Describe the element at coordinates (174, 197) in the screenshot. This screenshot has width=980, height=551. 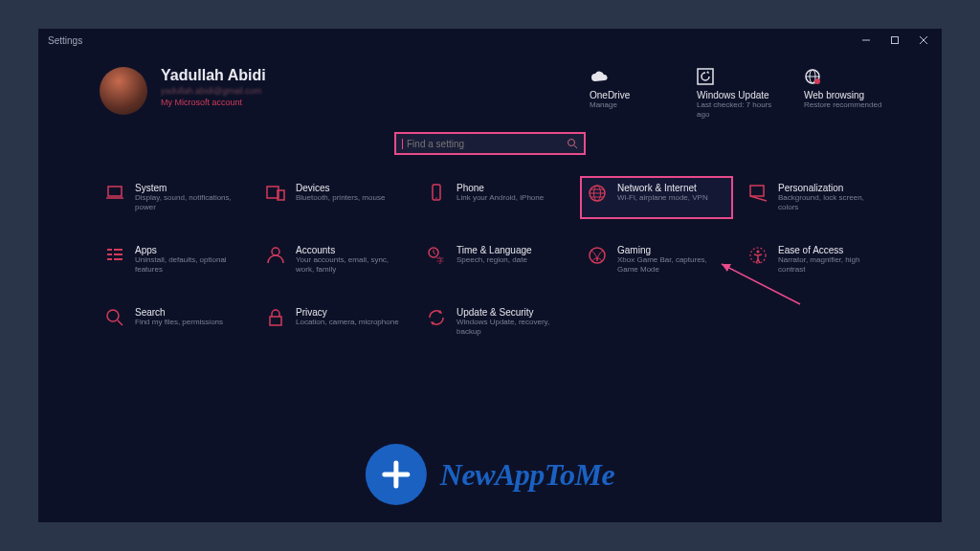
I see `tile-system: System Display, sound, notifications, po…` at that location.